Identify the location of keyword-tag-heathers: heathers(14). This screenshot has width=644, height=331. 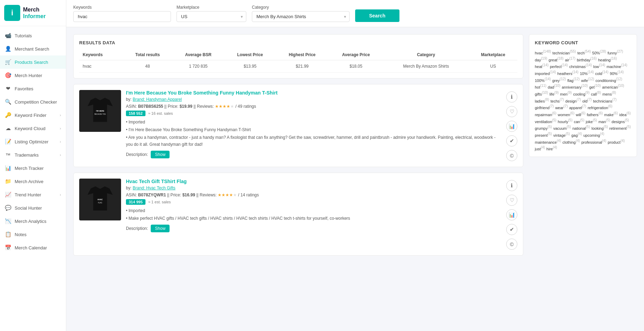
(568, 73).